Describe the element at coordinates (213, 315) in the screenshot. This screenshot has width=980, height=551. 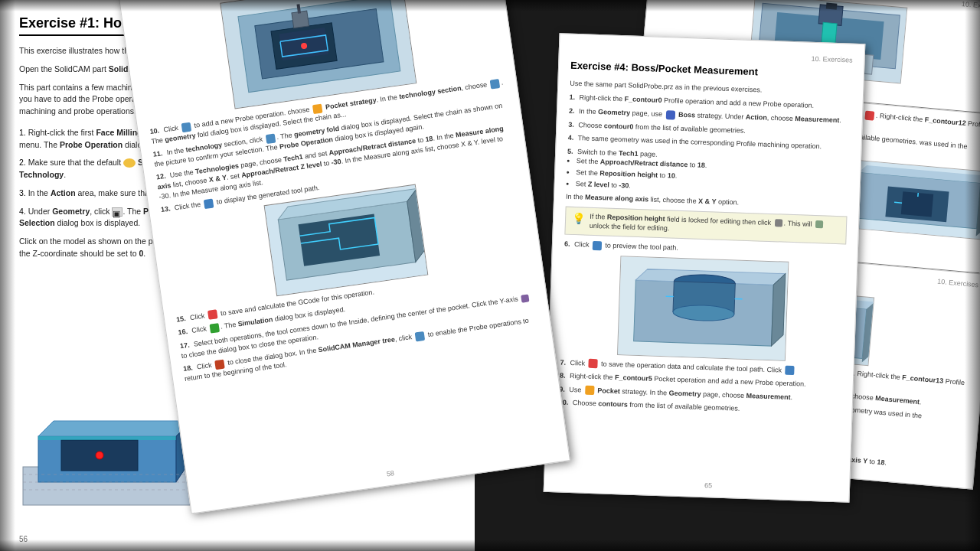
I see `doc1-save-icon` at that location.